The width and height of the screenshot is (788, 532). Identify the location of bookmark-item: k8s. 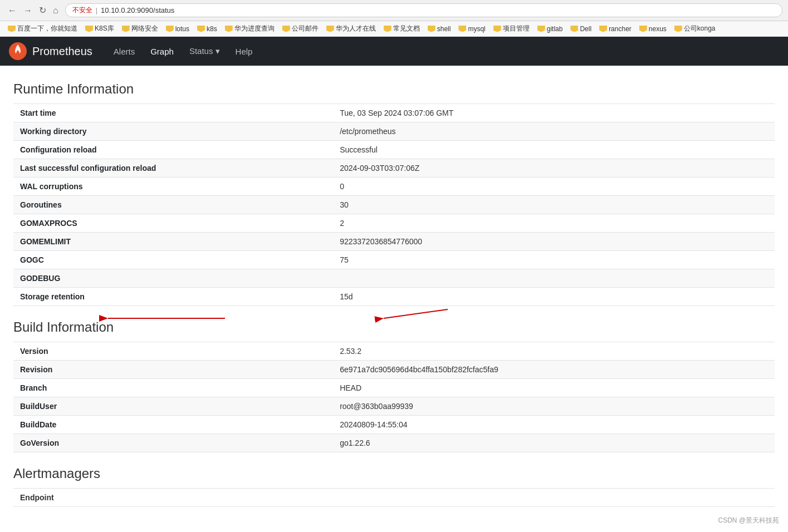
(207, 29).